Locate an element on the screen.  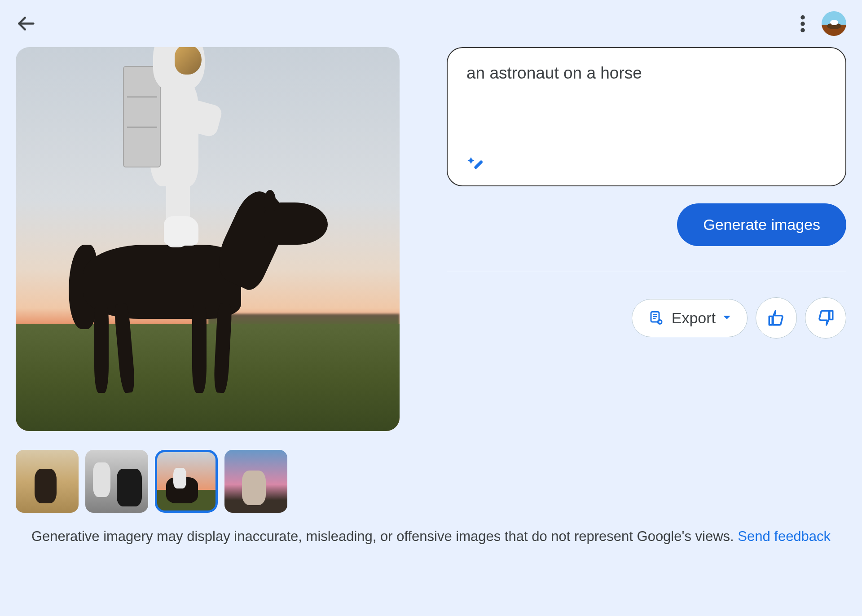
magic-edit-button is located at coordinates (475, 164).